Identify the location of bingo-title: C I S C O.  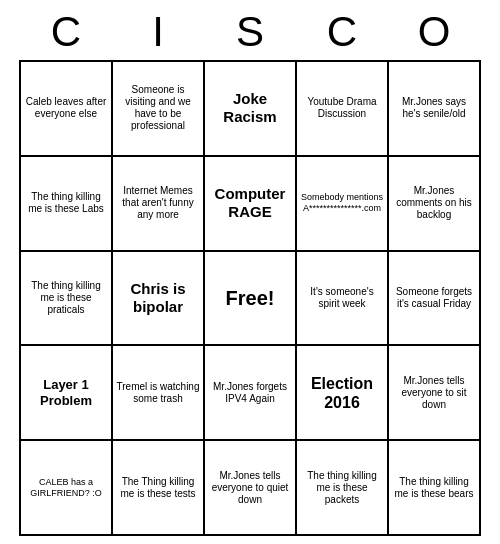
(250, 30).